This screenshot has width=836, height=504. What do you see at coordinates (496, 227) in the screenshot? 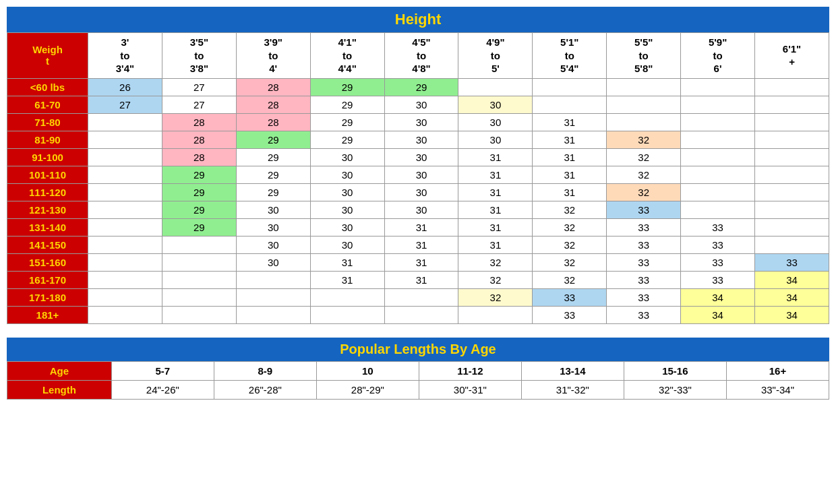
I see `cell-r8-c5: 31` at bounding box center [496, 227].